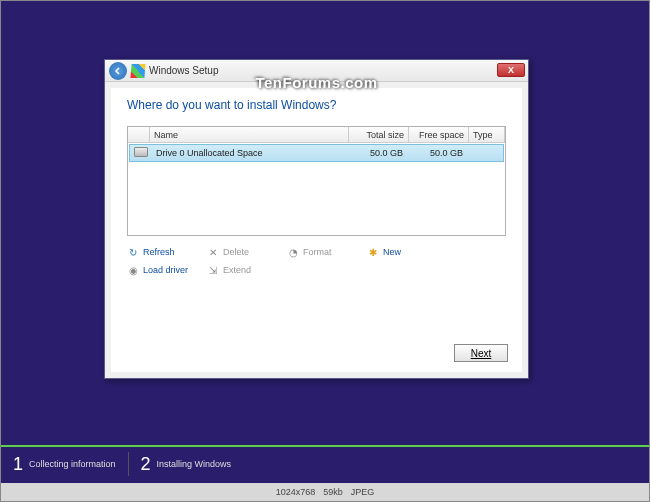 This screenshot has height=502, width=650. What do you see at coordinates (327, 252) in the screenshot?
I see `format-link: ◔ Format` at bounding box center [327, 252].